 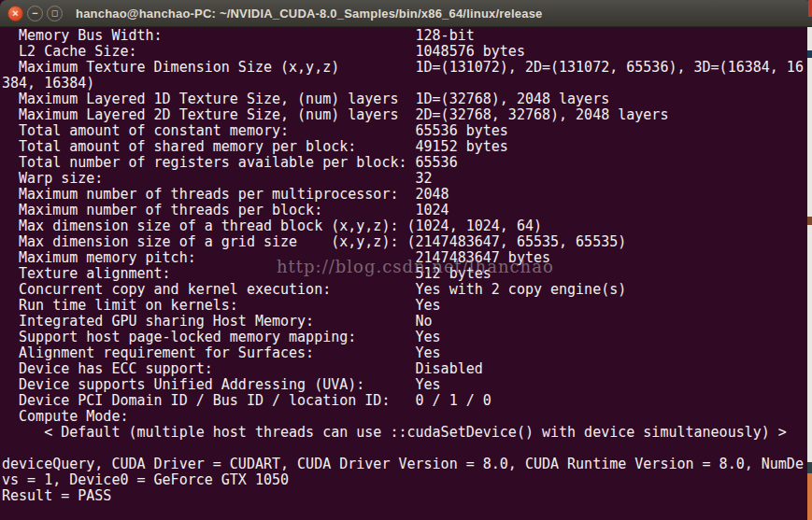 I want to click on terminal-line: Device supports Unified Addressing (UVA)…, so click(x=407, y=385).